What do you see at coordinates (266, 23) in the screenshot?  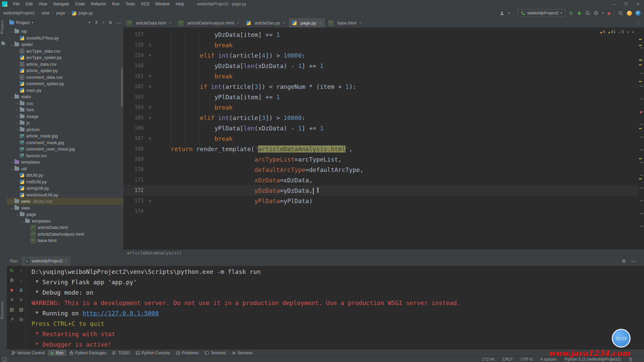 I see `editor-tab-articledao-py: articleDao.py×` at bounding box center [266, 23].